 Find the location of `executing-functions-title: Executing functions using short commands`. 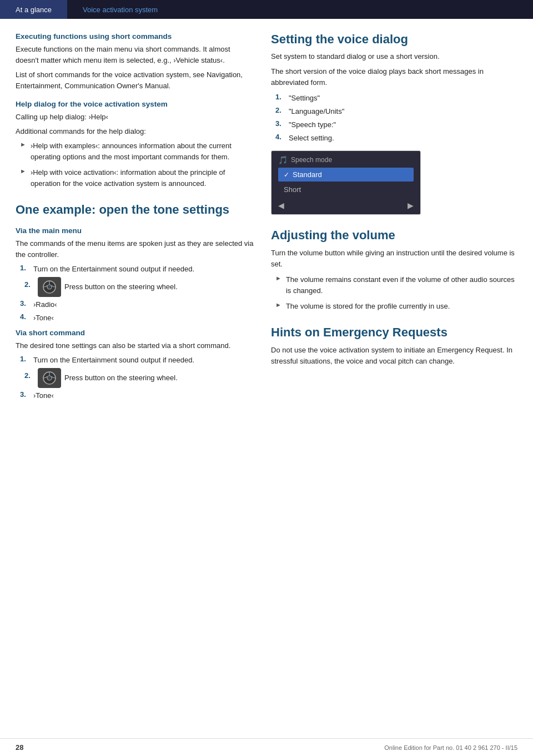

executing-functions-title: Executing functions using short commands is located at coordinates (135, 37).